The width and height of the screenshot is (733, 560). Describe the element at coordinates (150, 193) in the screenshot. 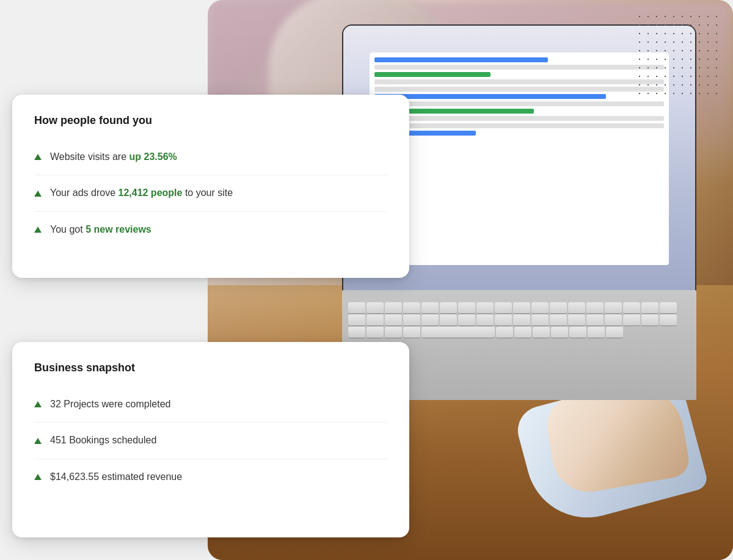

I see `highlight-2: 12,412 people` at that location.